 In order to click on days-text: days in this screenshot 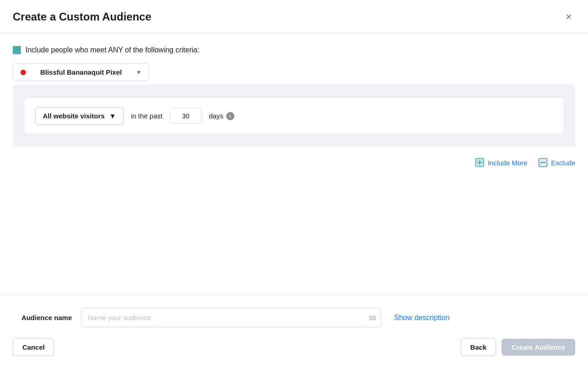, I will do `click(216, 116)`.